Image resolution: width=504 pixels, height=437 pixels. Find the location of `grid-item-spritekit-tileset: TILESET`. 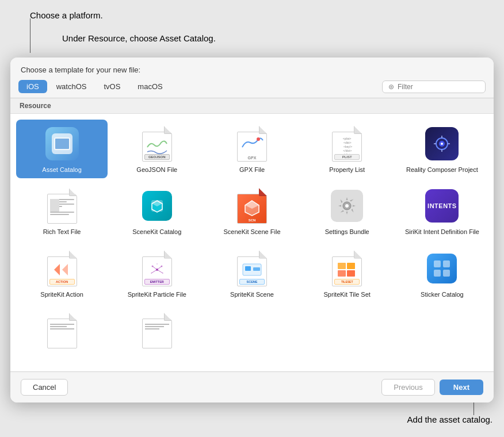

grid-item-spritekit-tileset: TILESET is located at coordinates (348, 274).